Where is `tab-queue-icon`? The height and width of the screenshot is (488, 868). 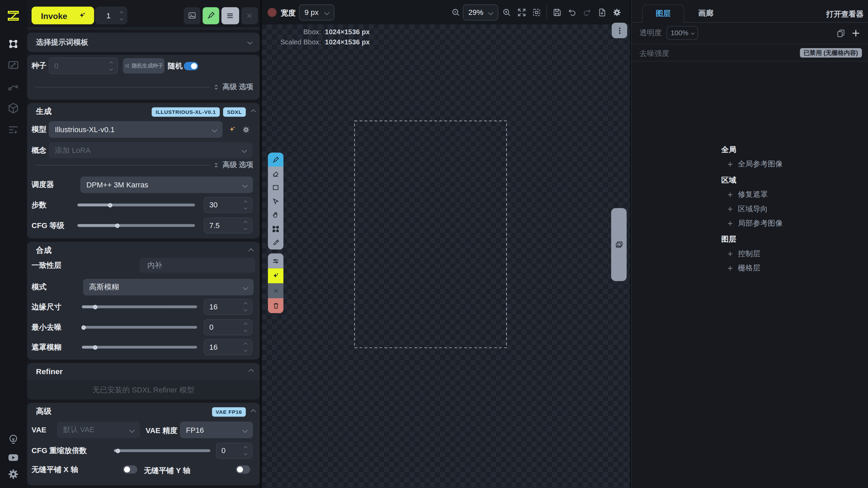 tab-queue-icon is located at coordinates (13, 129).